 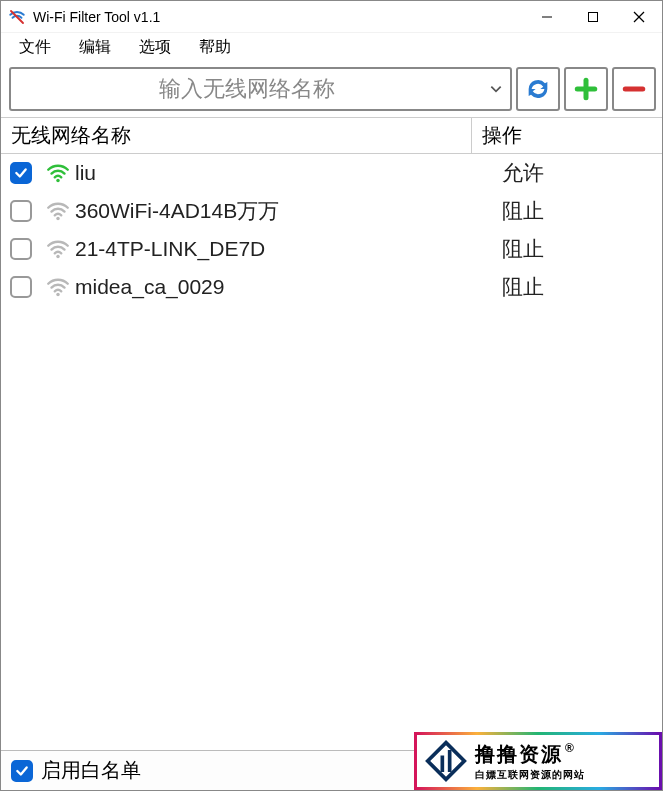 I want to click on footer-bar: 启用白名单 撸撸资源® 白嫖互联网资源的网站, so click(x=332, y=770).